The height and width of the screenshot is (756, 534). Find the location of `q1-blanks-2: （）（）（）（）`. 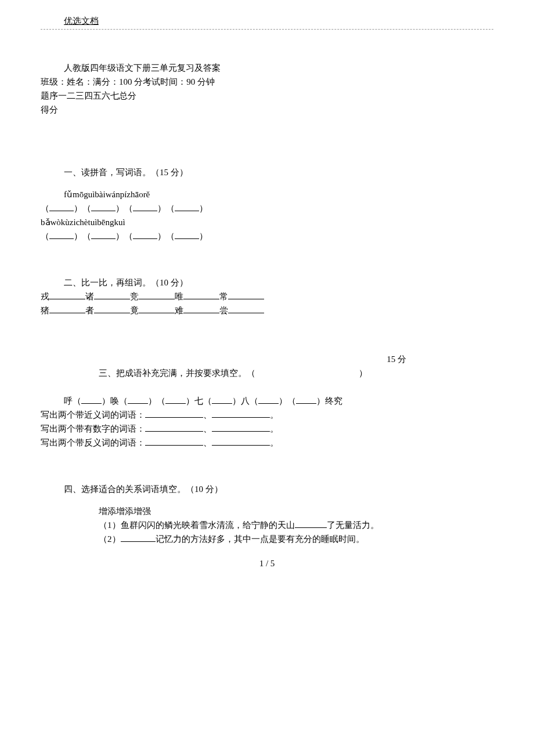

q1-blanks-2: （）（）（）（） is located at coordinates (267, 236).